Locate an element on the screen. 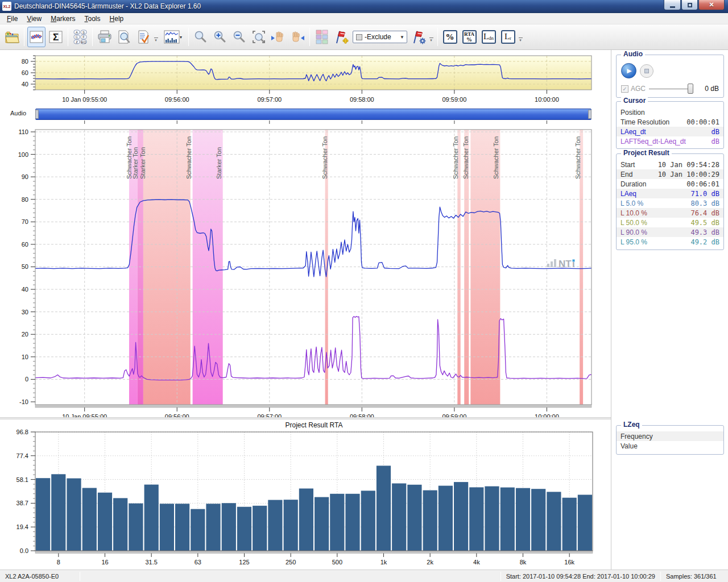 This screenshot has height=582, width=728. agc-checkbox: ✓ is located at coordinates (624, 89).